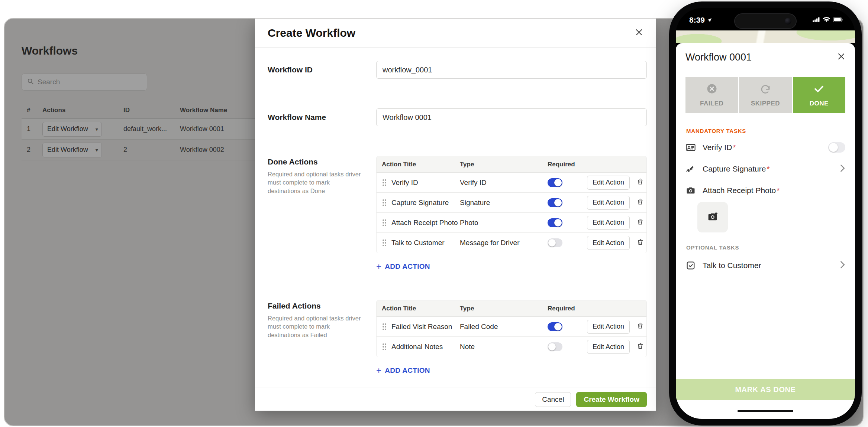 The width and height of the screenshot is (868, 427). What do you see at coordinates (512, 205) in the screenshot?
I see `done-actions-table: Action Title Type Required Verify ID Ver…` at bounding box center [512, 205].